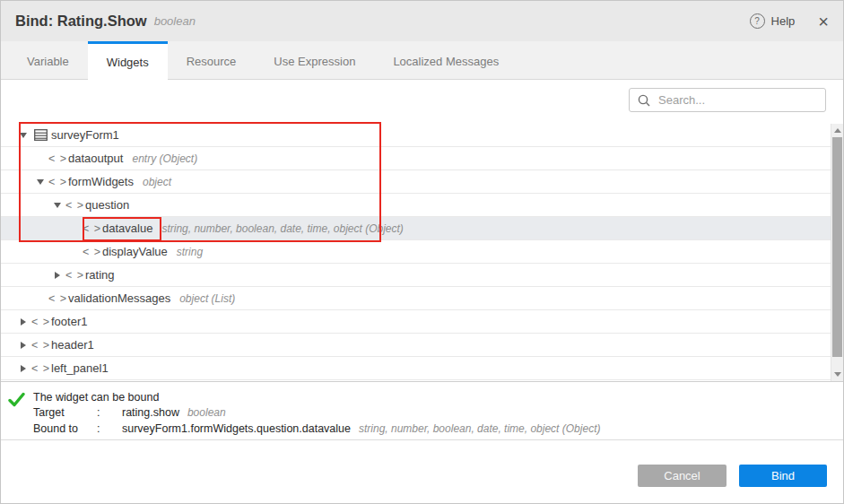 The width and height of the screenshot is (844, 504). Describe the element at coordinates (109, 413) in the screenshot. I see `target-colon: :` at that location.